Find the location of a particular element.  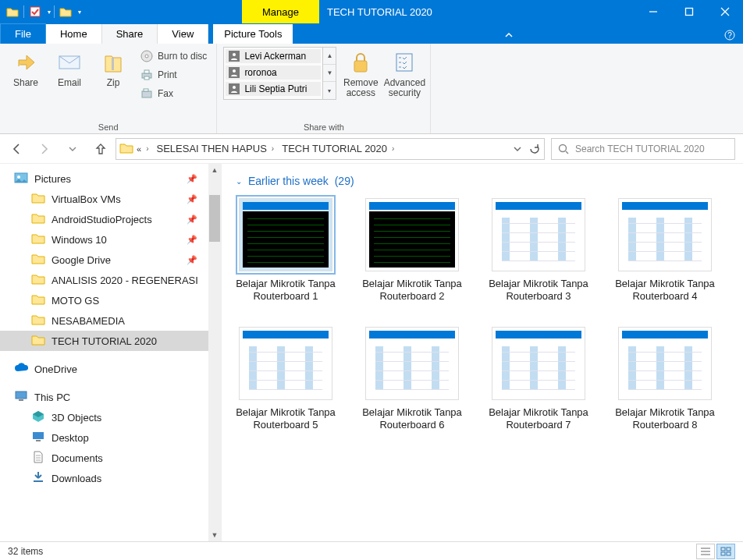

breadcrumb-parent: SELESAI THEN HAPUS› is located at coordinates (217, 148).